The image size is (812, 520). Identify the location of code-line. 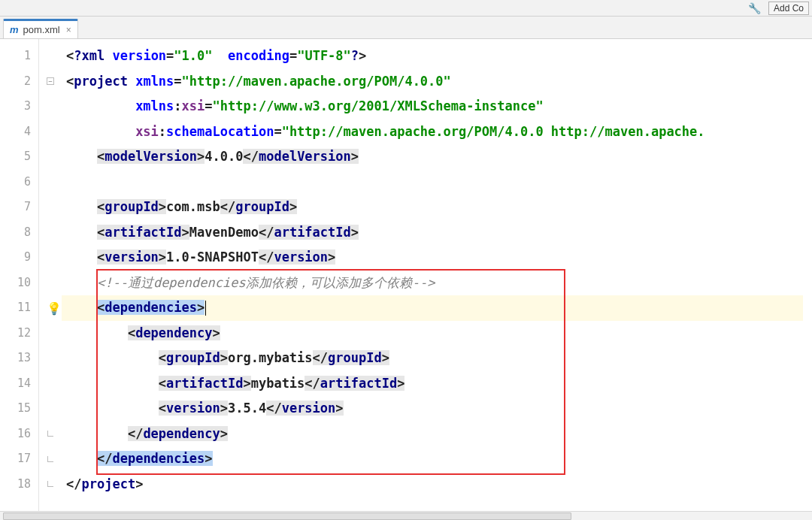
(437, 183).